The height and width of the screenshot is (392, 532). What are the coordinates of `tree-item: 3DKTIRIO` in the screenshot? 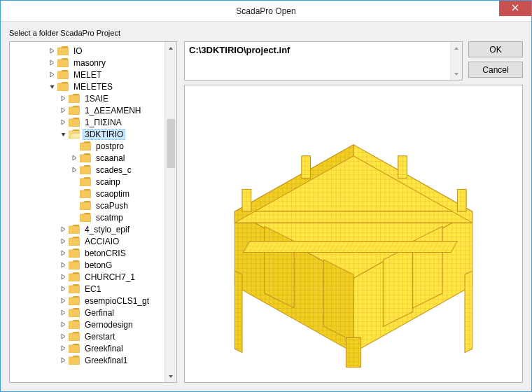 It's located at (90, 134).